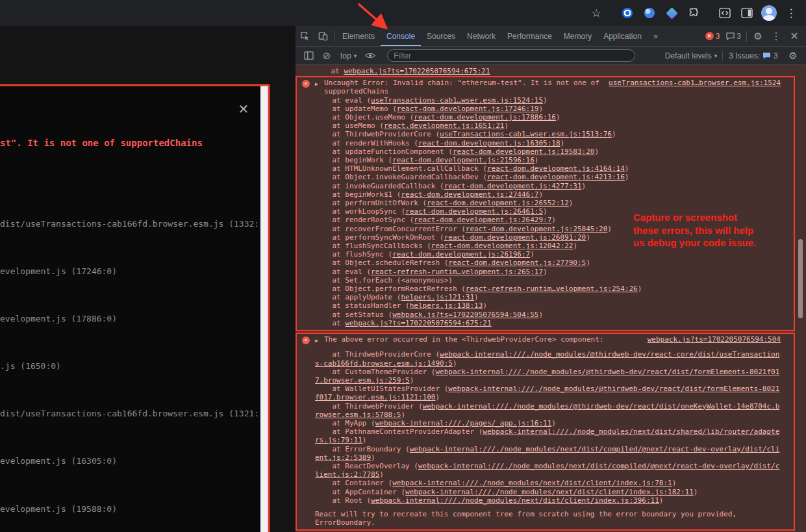 The image size is (806, 532). I want to click on tab-console: Console, so click(401, 36).